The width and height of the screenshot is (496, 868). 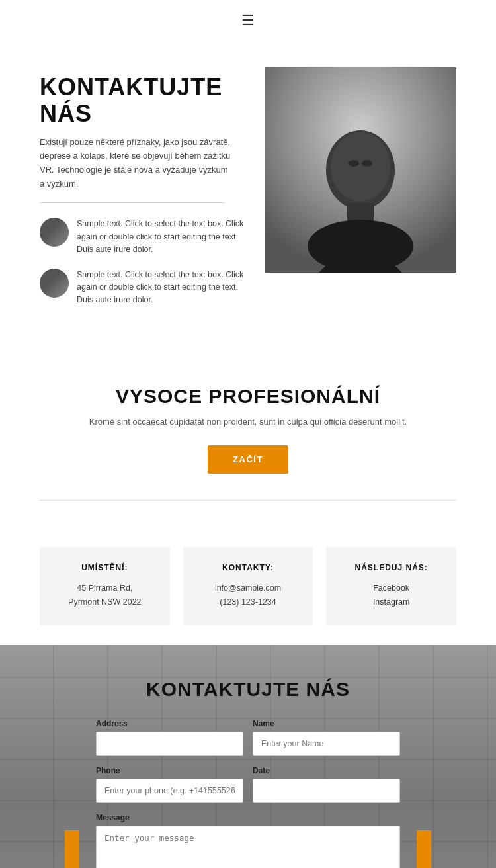 I want to click on form-container: Kontaktujte nás Address Name Phone Date …, so click(x=248, y=773).